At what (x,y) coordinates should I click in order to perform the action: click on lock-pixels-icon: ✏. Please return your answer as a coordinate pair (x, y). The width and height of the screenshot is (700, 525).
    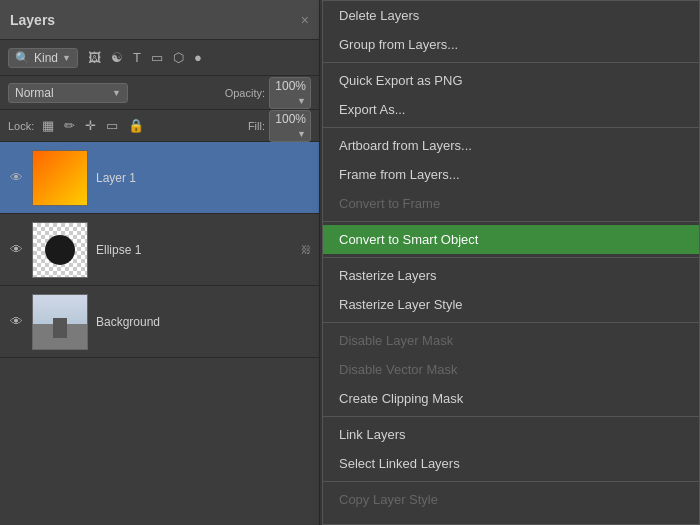
    Looking at the image, I should click on (70, 126).